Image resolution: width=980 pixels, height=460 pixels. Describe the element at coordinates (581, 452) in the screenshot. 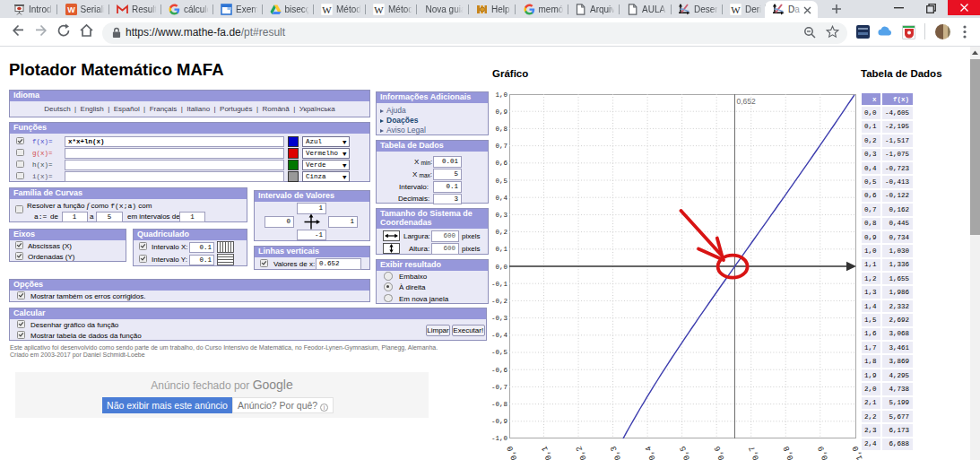

I see `svg-text: 0,2` at that location.